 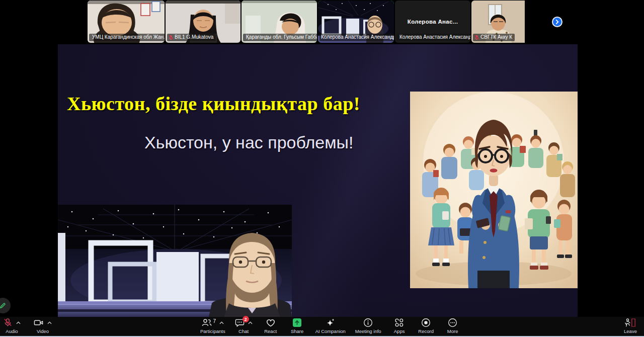 What do you see at coordinates (356, 22) in the screenshot?
I see `participant-tile-active-speaker: Колерова Анастасия Александров...` at bounding box center [356, 22].